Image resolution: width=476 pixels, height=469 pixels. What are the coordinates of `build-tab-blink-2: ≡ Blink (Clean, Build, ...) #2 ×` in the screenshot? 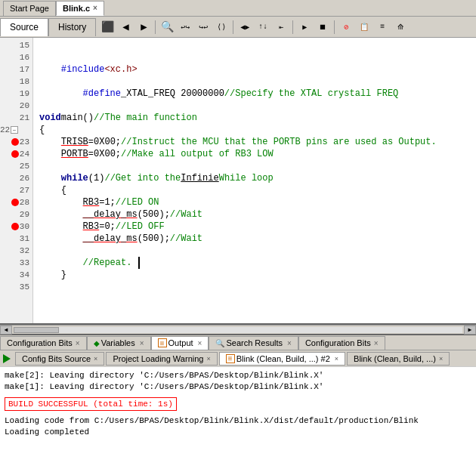 It's located at (283, 359).